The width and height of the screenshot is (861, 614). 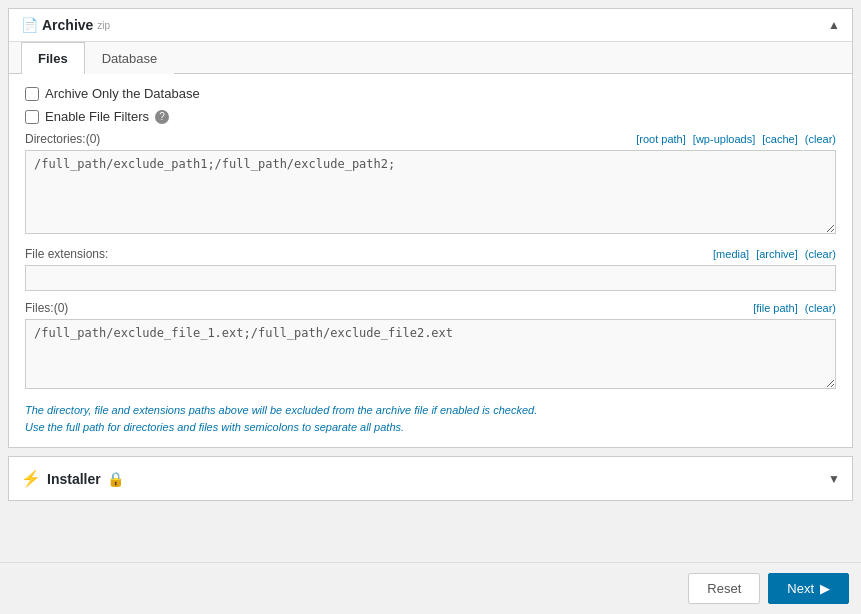 What do you see at coordinates (74, 479) in the screenshot?
I see `installer-title-text: Installer` at bounding box center [74, 479].